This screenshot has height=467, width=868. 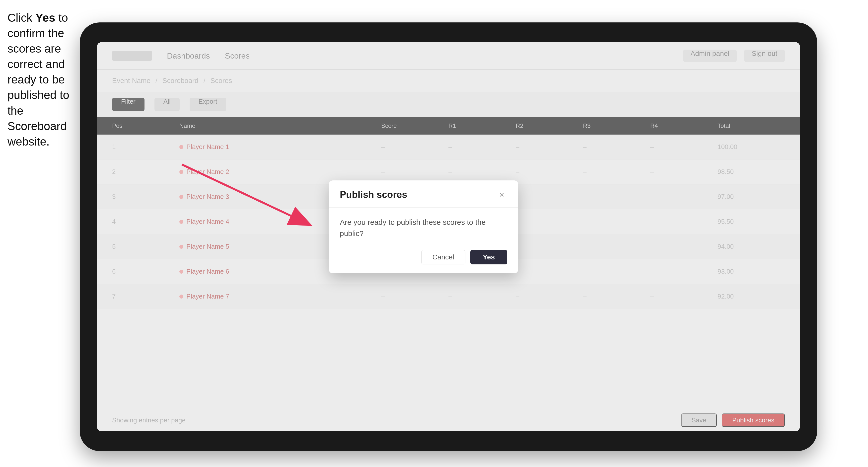 What do you see at coordinates (424, 228) in the screenshot?
I see `modal-message: Are you ready to publish these scores to…` at bounding box center [424, 228].